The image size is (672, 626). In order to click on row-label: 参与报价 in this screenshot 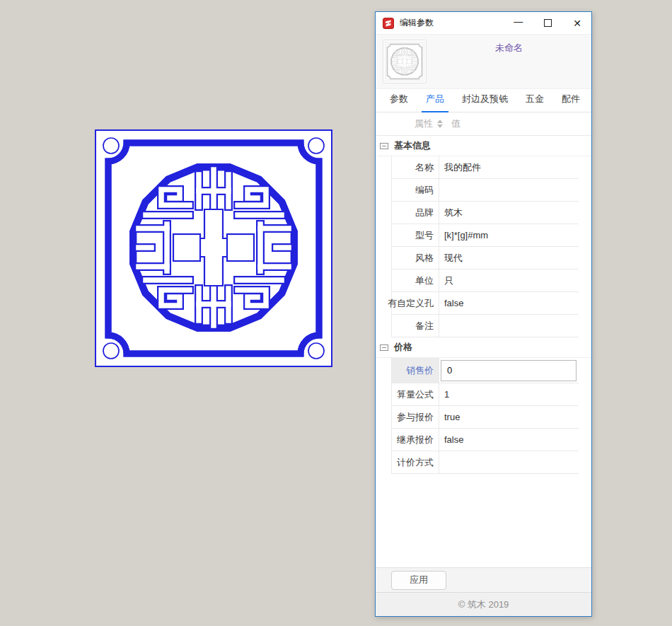, I will do `click(416, 417)`.